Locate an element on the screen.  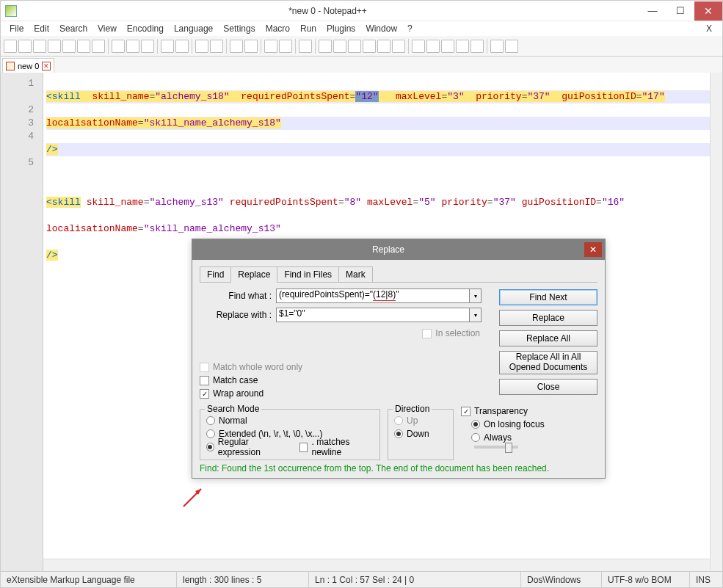
find-what-input: (requiredPointsSpent)="(12|8)" is located at coordinates (373, 296).